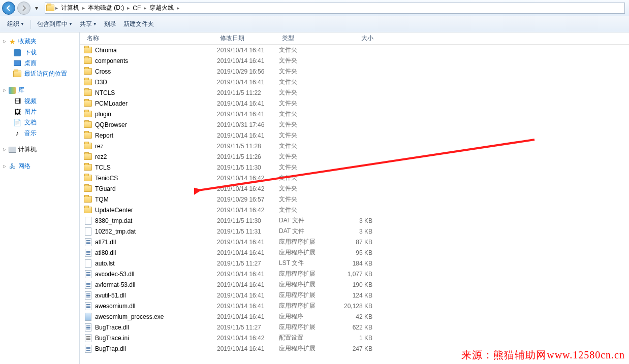 The image size is (629, 364). Describe the element at coordinates (248, 72) in the screenshot. I see `file-date: 2019/10/29 16:56` at that location.